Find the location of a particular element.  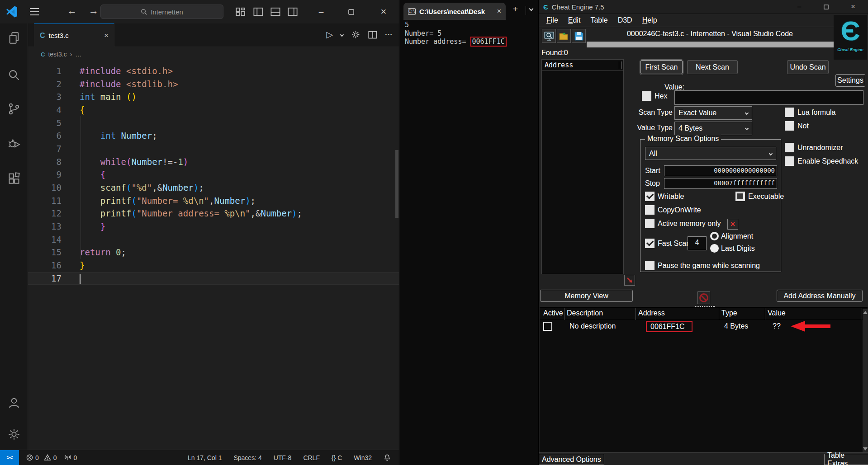

fast-scan-value-input: 4 is located at coordinates (697, 243).